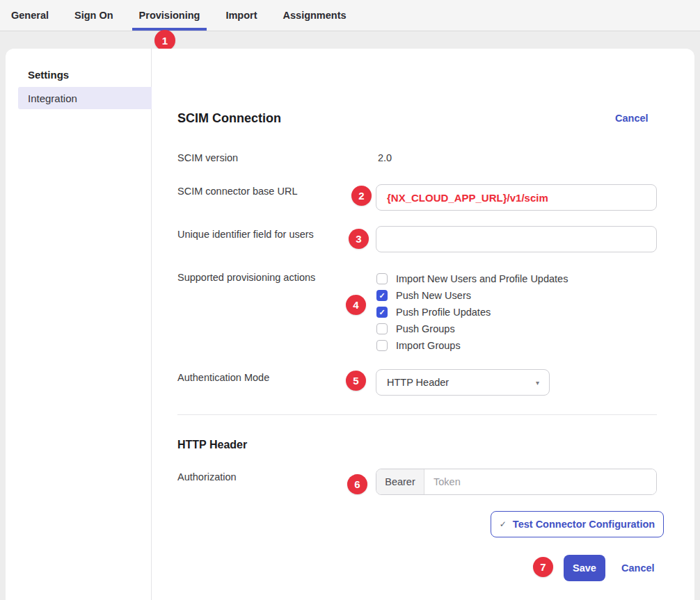  What do you see at coordinates (362, 196) in the screenshot?
I see `step-badge-2: 2` at bounding box center [362, 196].